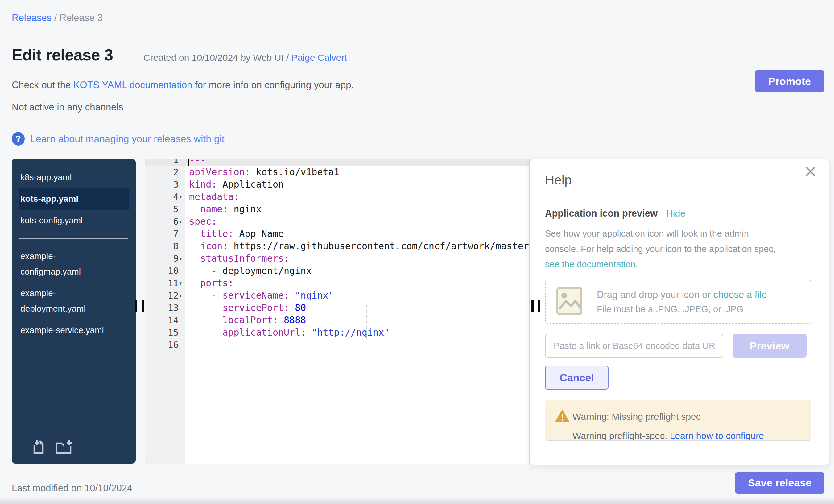  What do you see at coordinates (133, 85) in the screenshot?
I see `kots-yaml-docs-link: KOTS YAML documentation` at bounding box center [133, 85].